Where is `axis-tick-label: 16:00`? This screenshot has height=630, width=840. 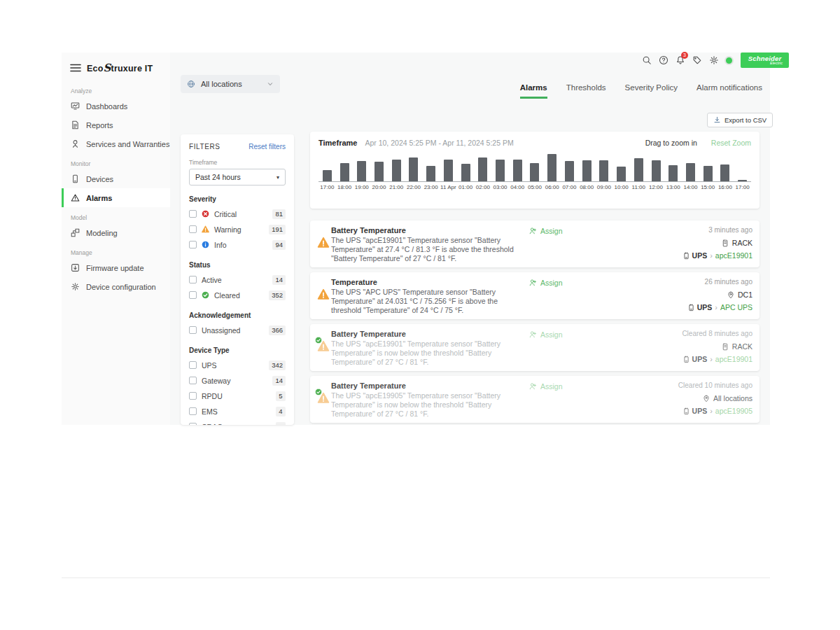 axis-tick-label: 16:00 is located at coordinates (725, 188).